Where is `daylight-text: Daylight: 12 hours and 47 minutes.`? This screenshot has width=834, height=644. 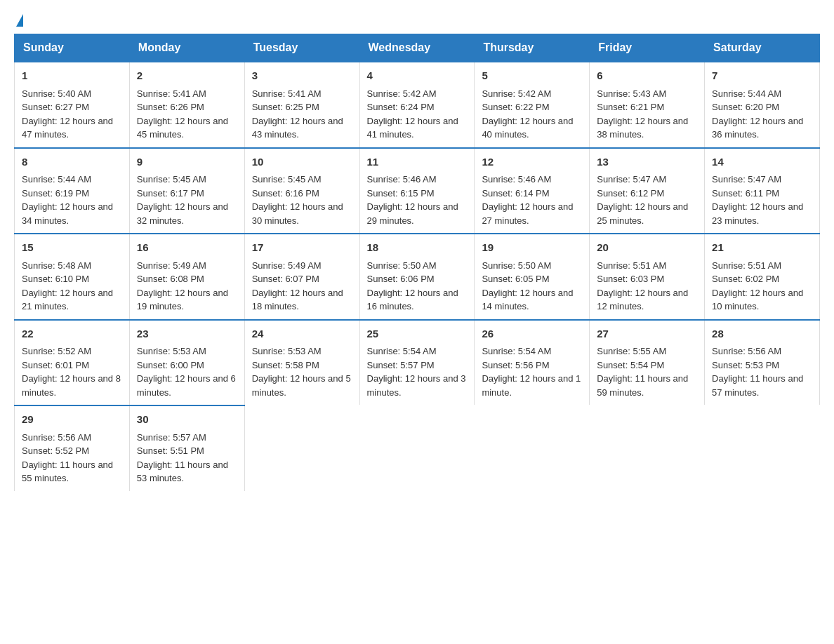 daylight-text: Daylight: 12 hours and 47 minutes. is located at coordinates (67, 128).